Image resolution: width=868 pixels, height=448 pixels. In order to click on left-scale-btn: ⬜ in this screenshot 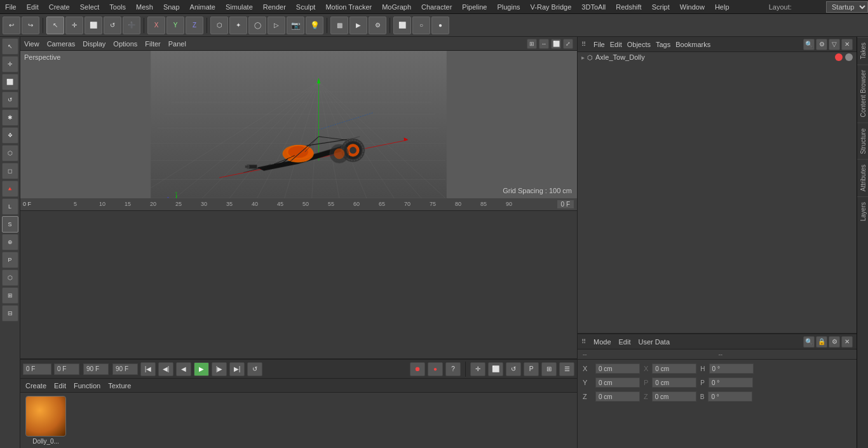, I will do `click(10, 82)`.